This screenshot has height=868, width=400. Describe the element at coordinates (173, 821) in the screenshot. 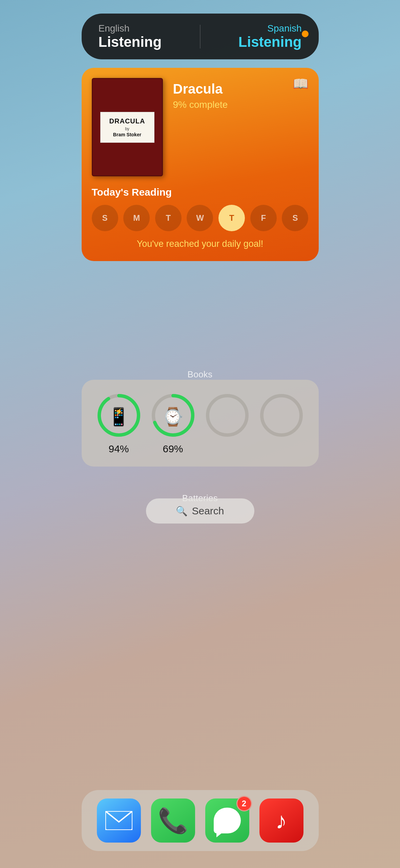

I see `phone-icon: 📞` at that location.